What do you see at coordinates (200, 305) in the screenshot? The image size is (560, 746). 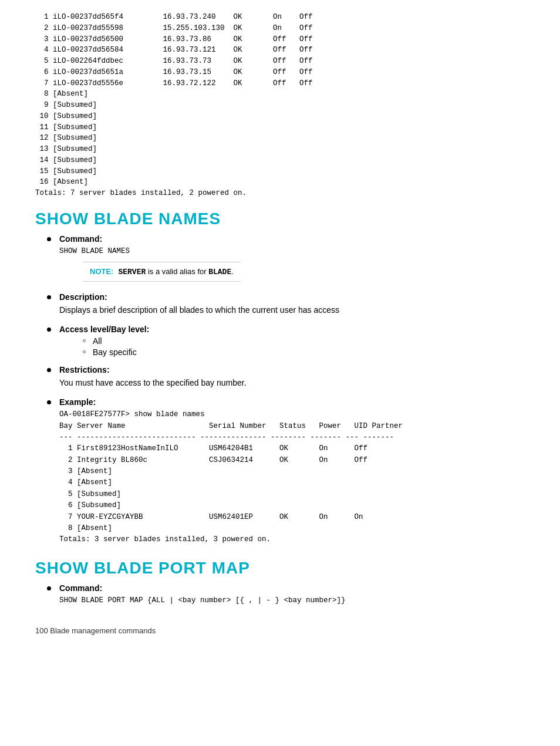 I see `description-section: Description: Displays a brief descriptio…` at bounding box center [200, 305].